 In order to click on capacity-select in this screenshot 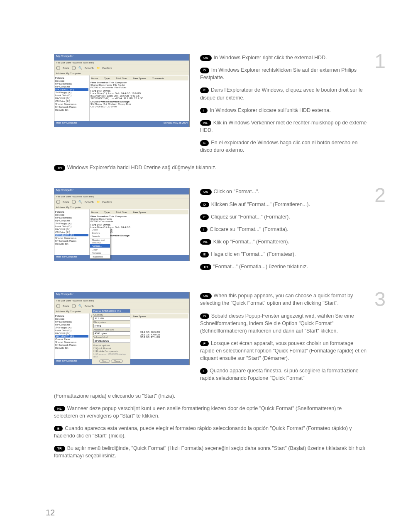, I will do `click(112, 318)`.